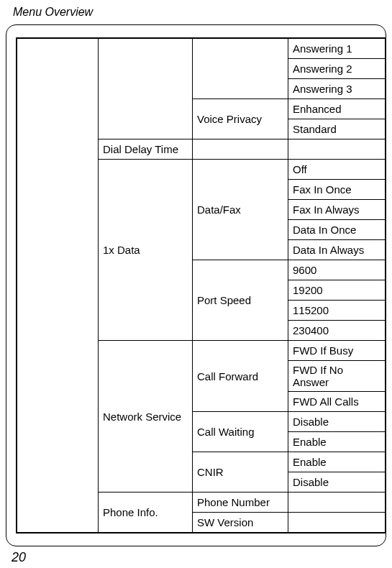 Image resolution: width=392 pixels, height=568 pixels. Describe the element at coordinates (337, 129) in the screenshot. I see `option-cell: Standard` at that location.